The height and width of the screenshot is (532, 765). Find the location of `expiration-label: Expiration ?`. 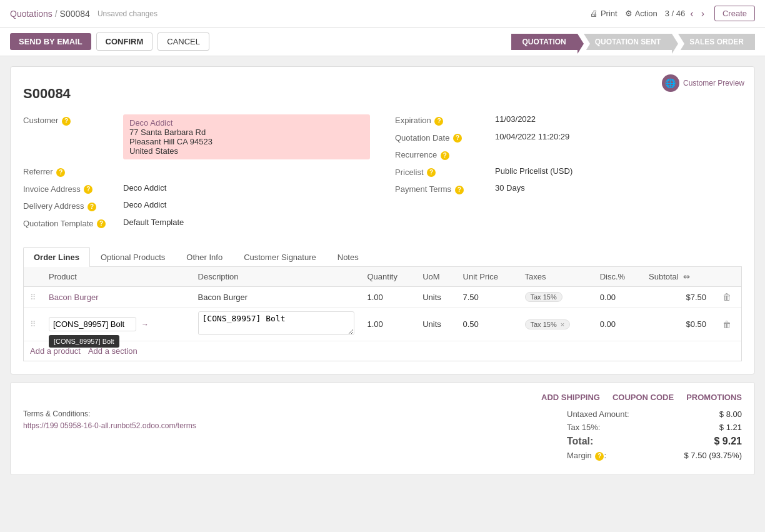

expiration-label: Expiration ? is located at coordinates (445, 120).